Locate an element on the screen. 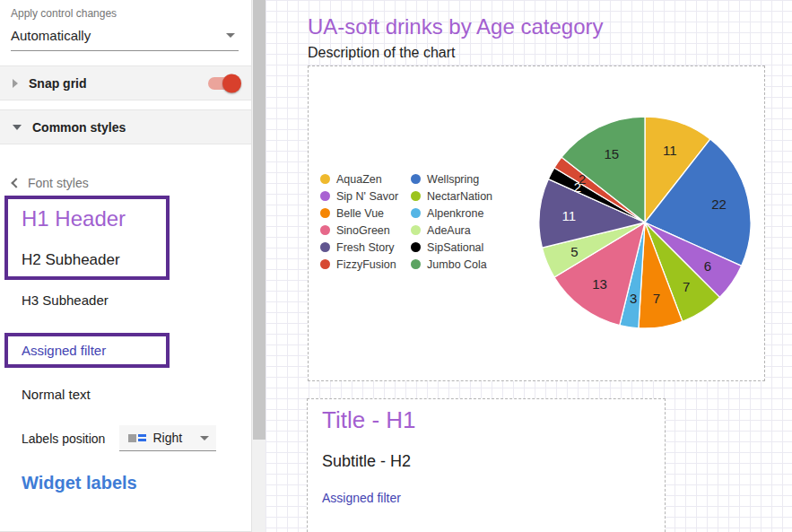  legend-label: AdeAura is located at coordinates (448, 231).